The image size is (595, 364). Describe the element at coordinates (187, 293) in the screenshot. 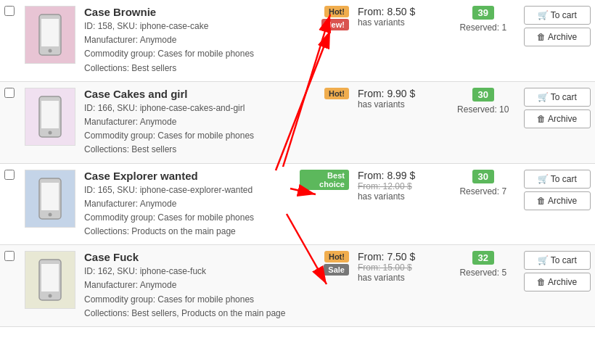

I see `product-meta: ID: 162, SKU: iphone-case-fuck Manufactu…` at that location.